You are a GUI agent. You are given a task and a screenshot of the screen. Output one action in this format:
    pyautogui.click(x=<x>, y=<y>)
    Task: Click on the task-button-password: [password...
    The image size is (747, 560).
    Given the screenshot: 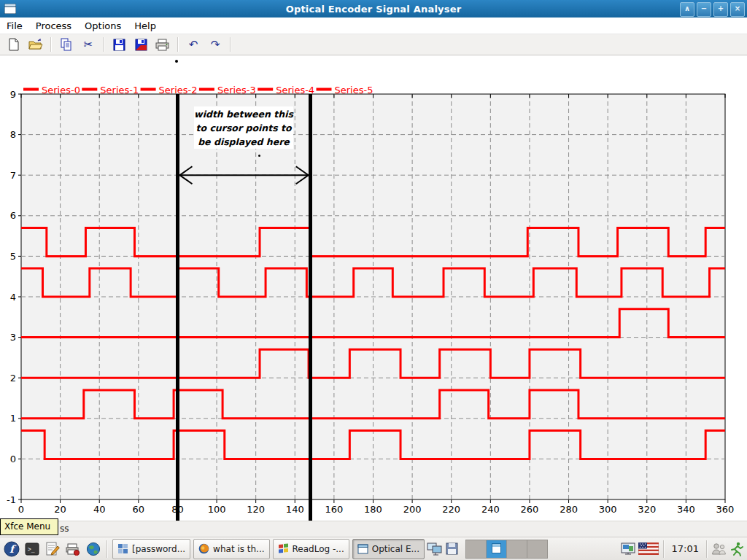 What is the action you would take?
    pyautogui.click(x=152, y=549)
    